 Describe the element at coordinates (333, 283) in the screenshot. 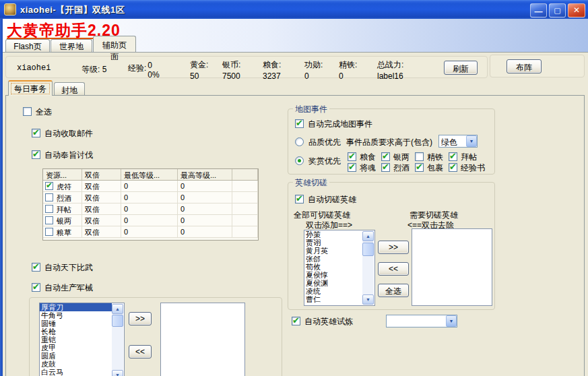

I see `list-item: 夏侯渊` at that location.